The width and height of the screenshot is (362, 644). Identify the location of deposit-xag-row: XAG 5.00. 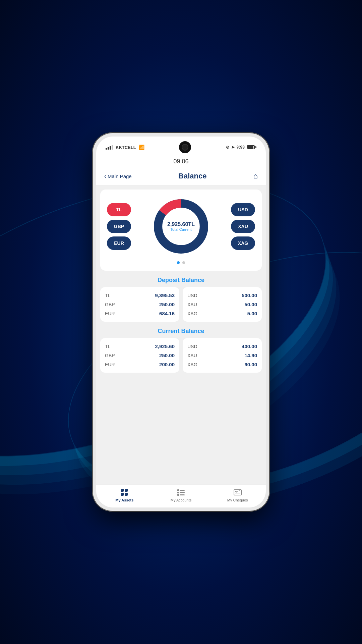
(222, 313).